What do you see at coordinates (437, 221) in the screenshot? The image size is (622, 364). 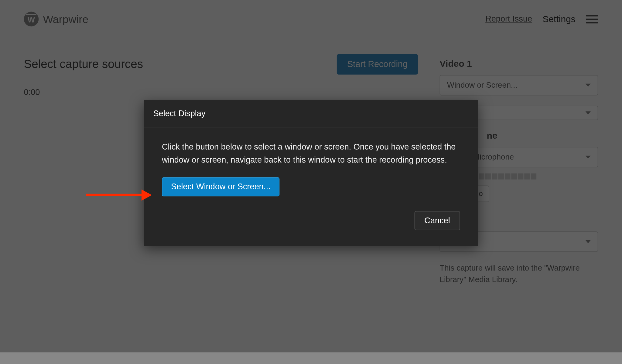 I see `cancel-button: Cancel` at bounding box center [437, 221].